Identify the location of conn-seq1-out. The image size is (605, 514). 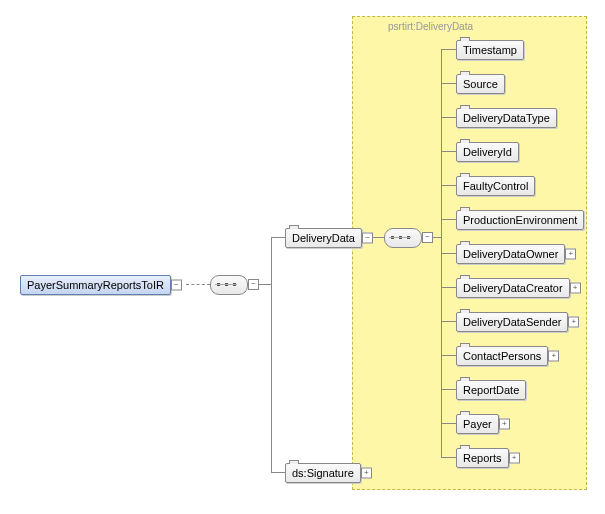
(265, 284).